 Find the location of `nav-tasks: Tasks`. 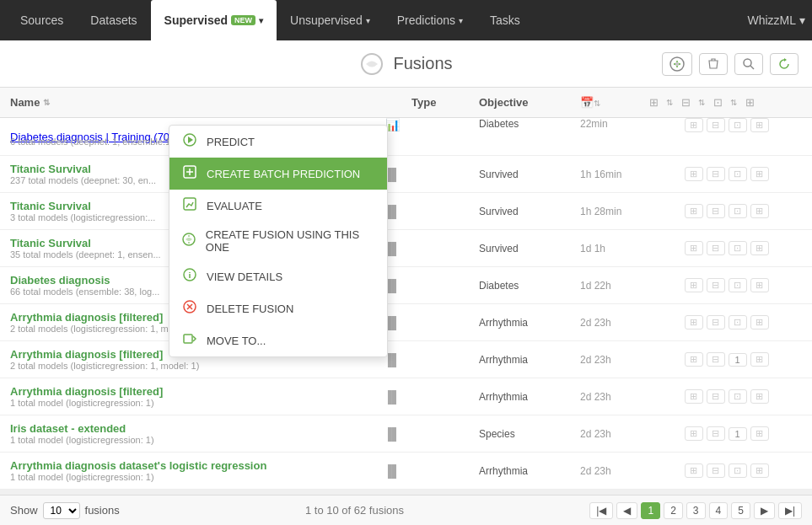

nav-tasks: Tasks is located at coordinates (505, 20).